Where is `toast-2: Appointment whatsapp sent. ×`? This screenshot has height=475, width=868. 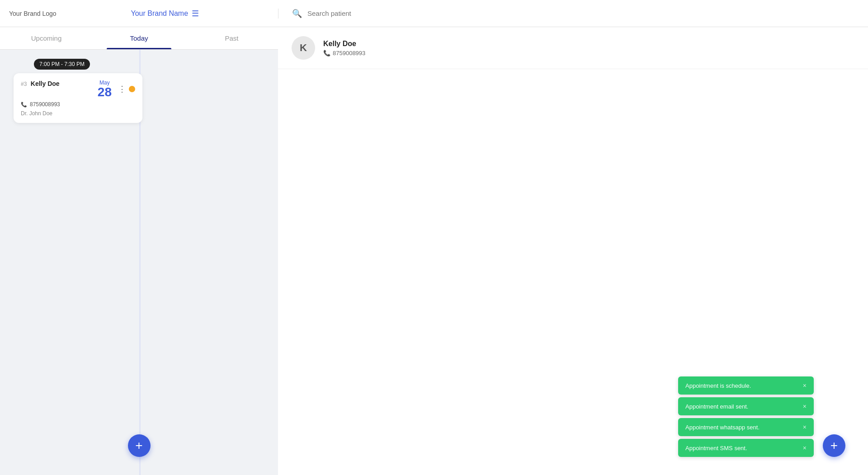
toast-2: Appointment whatsapp sent. × is located at coordinates (746, 427).